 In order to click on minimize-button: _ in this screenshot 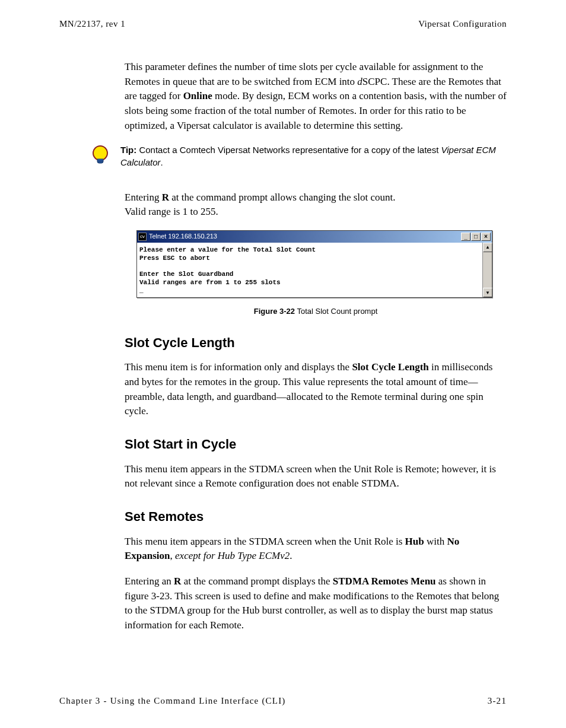, I will do `click(466, 237)`.